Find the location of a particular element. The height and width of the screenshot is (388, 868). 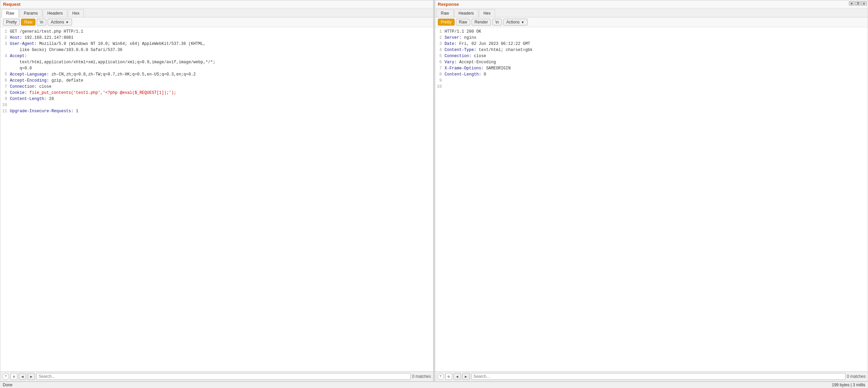

response-matches-count: 0 matches is located at coordinates (856, 376).